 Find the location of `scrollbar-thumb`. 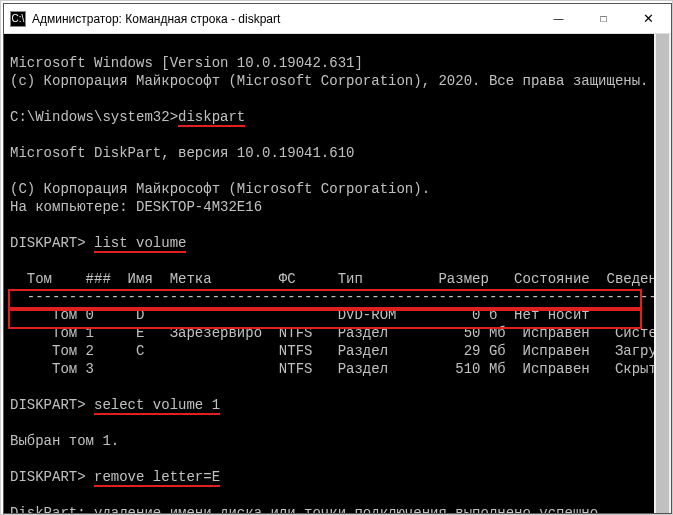

scrollbar-thumb is located at coordinates (662, 274).